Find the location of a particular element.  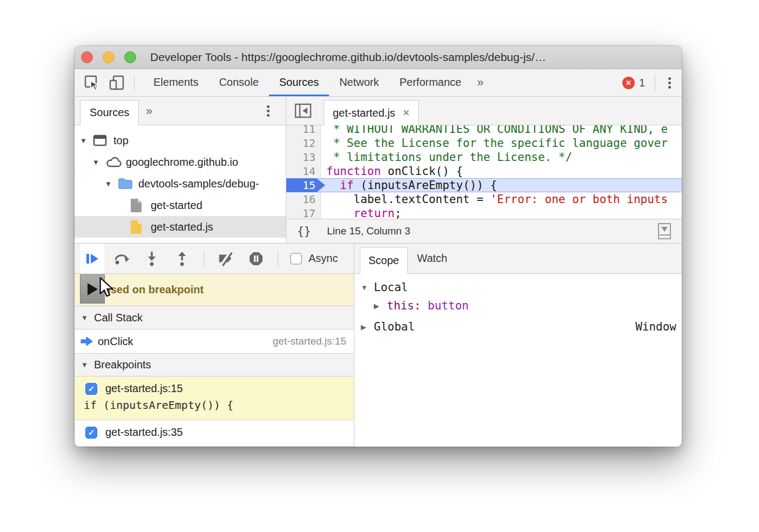

resume-icon is located at coordinates (92, 259).